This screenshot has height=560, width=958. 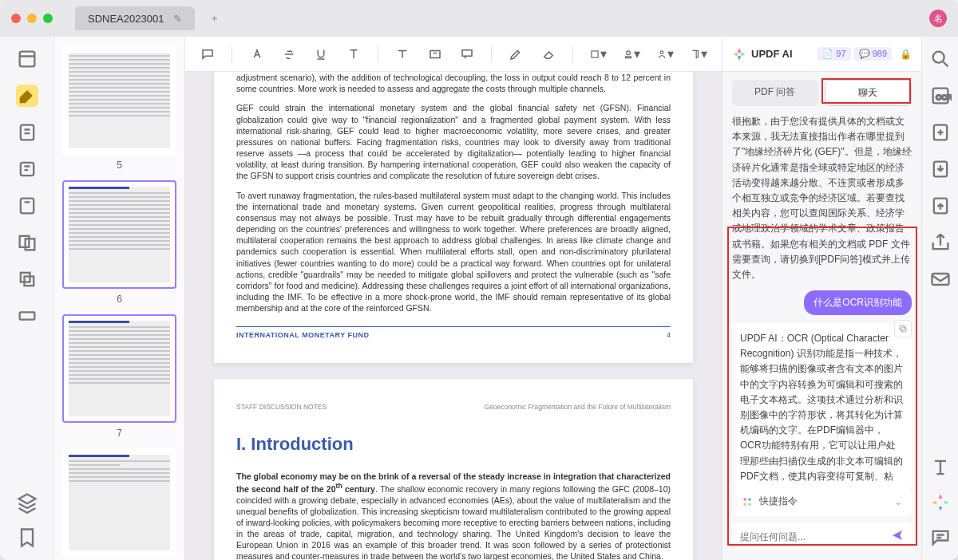 I want to click on body-text: The global economy may be on the brink o…, so click(x=453, y=515).